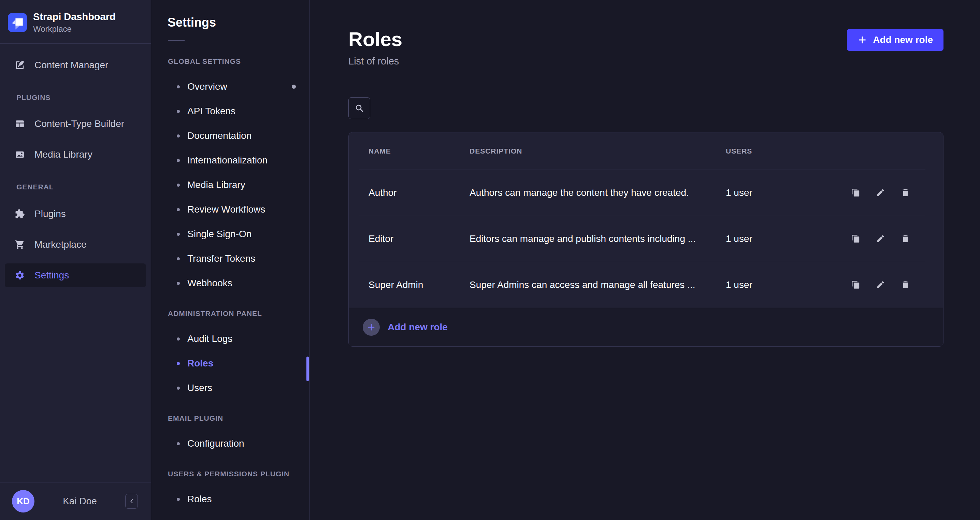  What do you see at coordinates (210, 339) in the screenshot?
I see `subnav-item-label: Audit Logs` at bounding box center [210, 339].